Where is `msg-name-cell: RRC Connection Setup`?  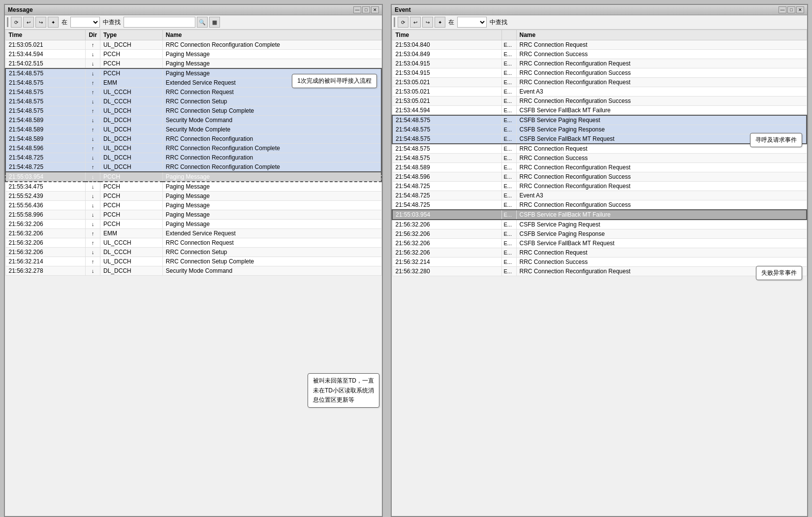
msg-name-cell: RRC Connection Setup is located at coordinates (272, 252).